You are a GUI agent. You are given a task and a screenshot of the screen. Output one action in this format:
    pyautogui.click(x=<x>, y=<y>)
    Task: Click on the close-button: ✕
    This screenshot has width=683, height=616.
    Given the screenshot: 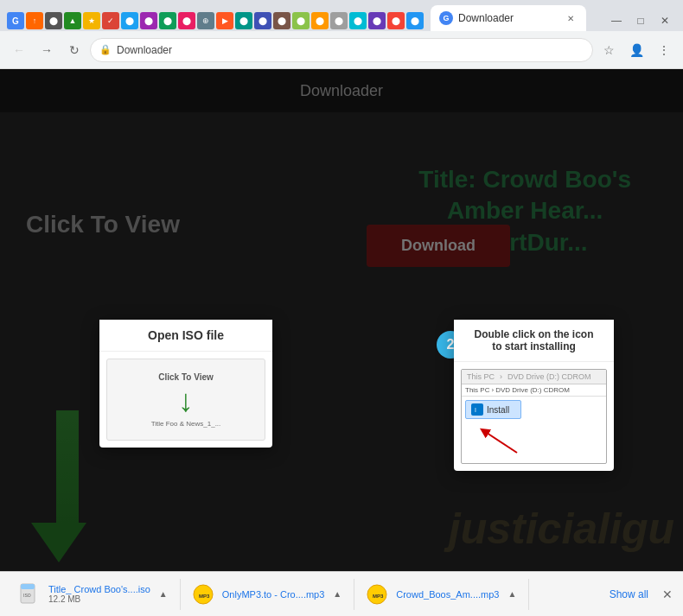 What is the action you would take?
    pyautogui.click(x=665, y=21)
    